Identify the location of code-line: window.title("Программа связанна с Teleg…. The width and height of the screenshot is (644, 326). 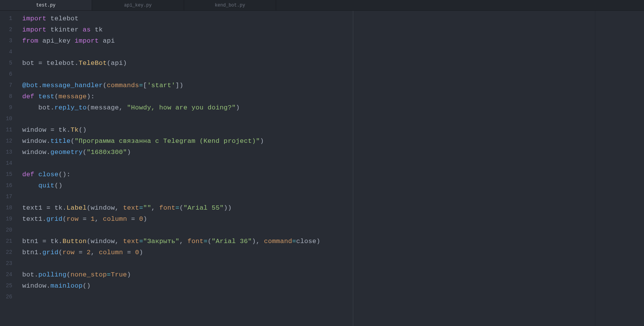
(308, 141).